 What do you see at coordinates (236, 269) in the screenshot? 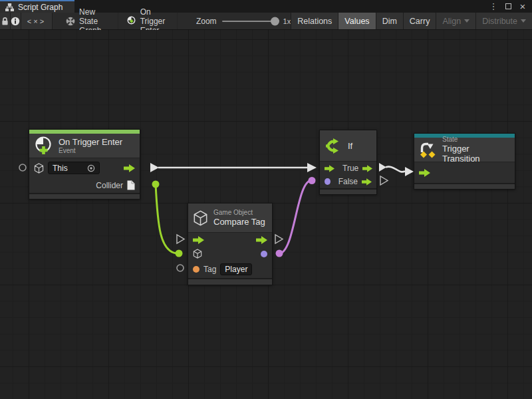
I see `tag-value-field: Player` at bounding box center [236, 269].